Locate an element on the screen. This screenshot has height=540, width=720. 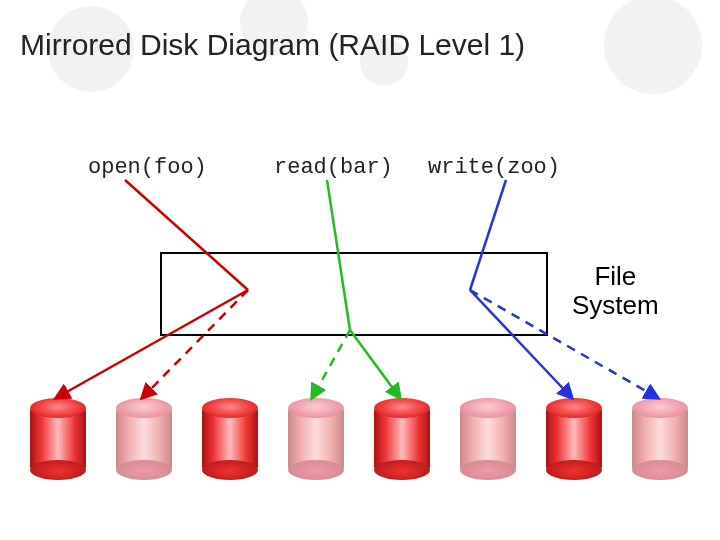
file-system-label: FileSystem is located at coordinates (616, 290).